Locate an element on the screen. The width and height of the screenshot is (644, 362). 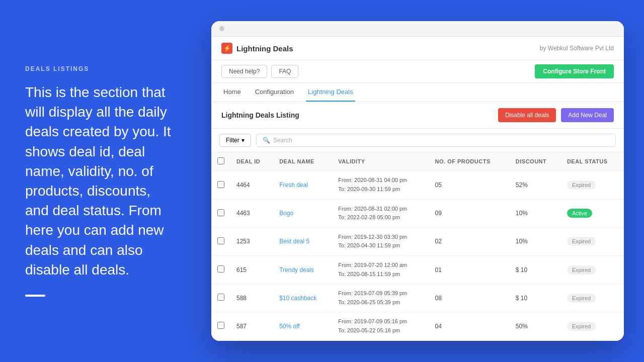
disable-all-deals-button: Disable all deals is located at coordinates (527, 115).